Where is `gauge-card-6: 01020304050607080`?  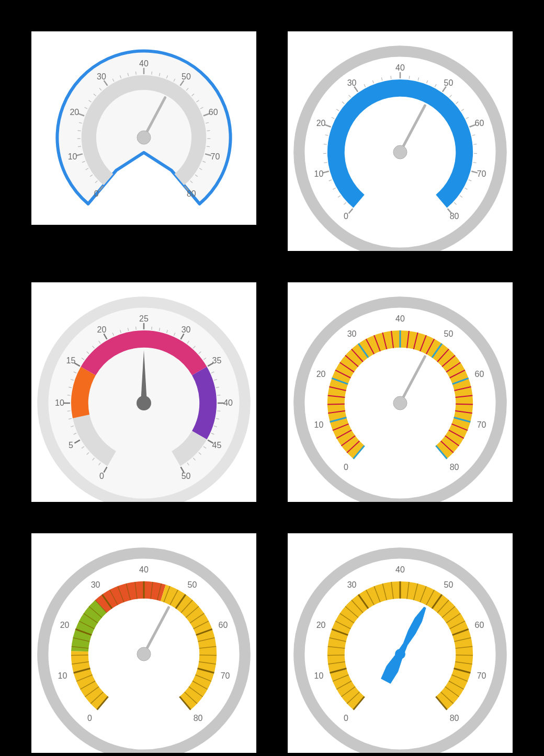
gauge-card-6: 01020304050607080 is located at coordinates (400, 643).